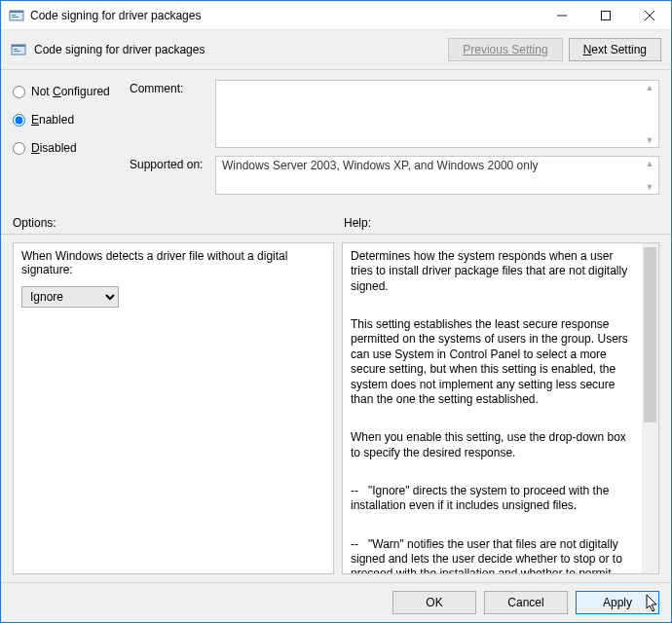 The width and height of the screenshot is (672, 623). Describe the element at coordinates (336, 602) in the screenshot. I see `dialog-footer: OK Cancel Apply` at that location.